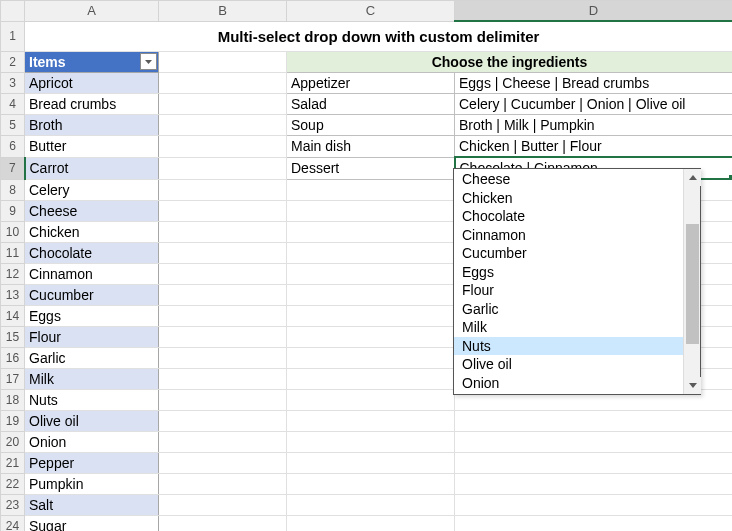 The height and width of the screenshot is (531, 732). What do you see at coordinates (223, 420) in the screenshot?
I see `cell-B19` at bounding box center [223, 420].